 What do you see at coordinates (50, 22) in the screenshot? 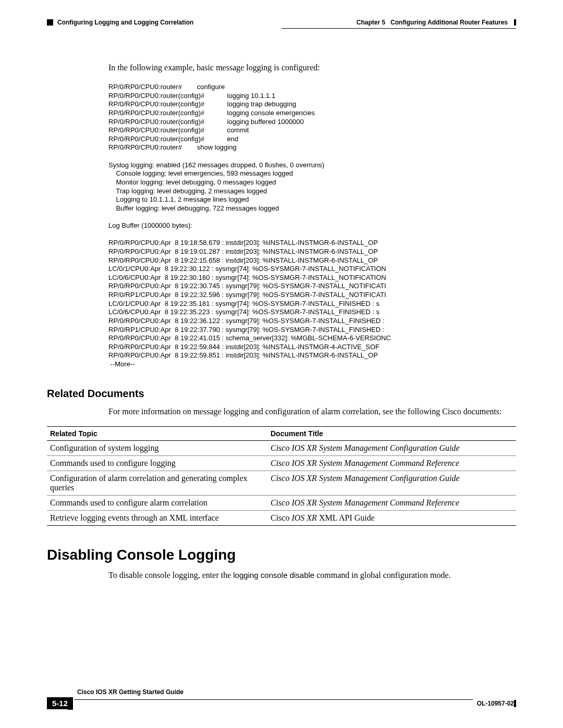
I see `header-square-icon` at bounding box center [50, 22].